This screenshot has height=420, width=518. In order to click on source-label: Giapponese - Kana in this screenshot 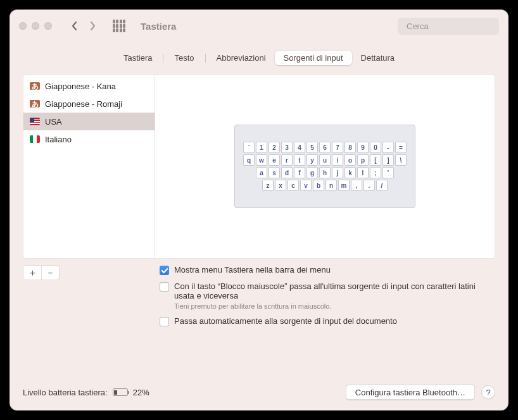, I will do `click(80, 86)`.